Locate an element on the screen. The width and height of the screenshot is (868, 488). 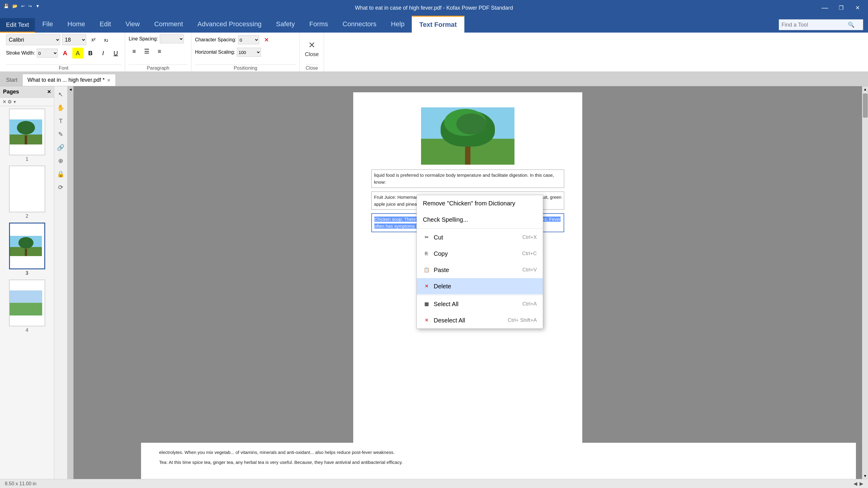
tab-help: Help is located at coordinates (398, 24).